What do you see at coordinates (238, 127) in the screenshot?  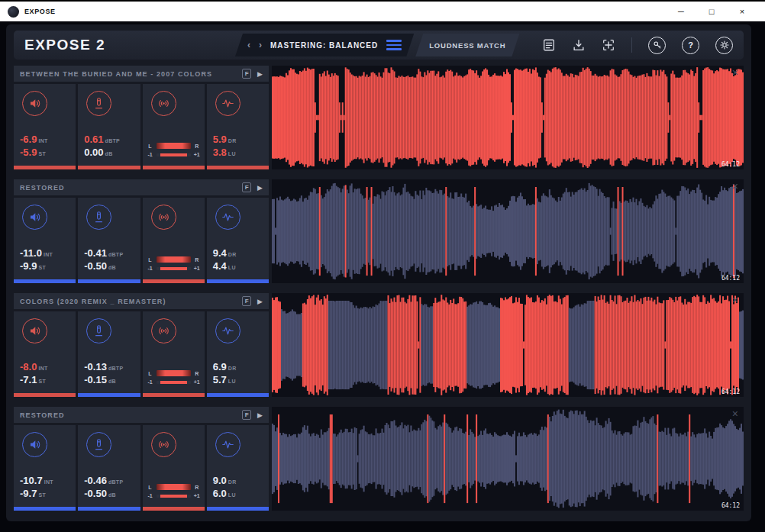 I see `dynamics-tile: 5.9DR 3.8LU` at bounding box center [238, 127].